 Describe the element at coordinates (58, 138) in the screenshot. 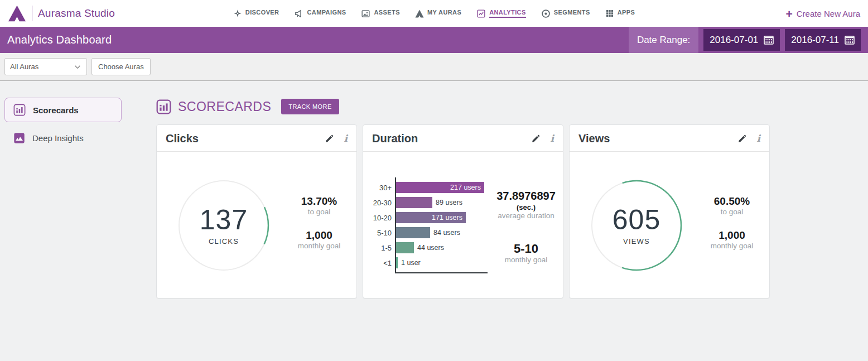

I see `sidebar-item-label: Deep Insights` at that location.